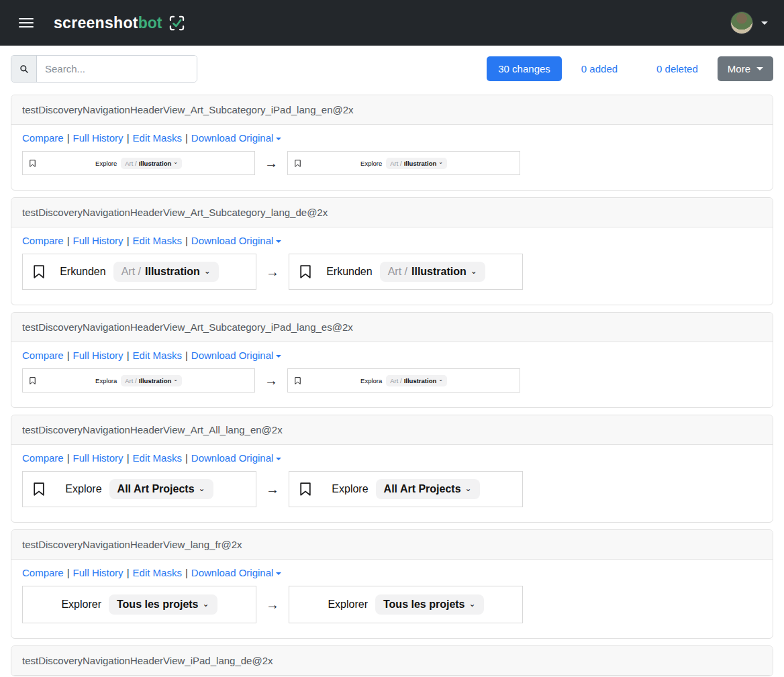 The width and height of the screenshot is (784, 677). Describe the element at coordinates (96, 23) in the screenshot. I see `brand-text: screenshot` at that location.